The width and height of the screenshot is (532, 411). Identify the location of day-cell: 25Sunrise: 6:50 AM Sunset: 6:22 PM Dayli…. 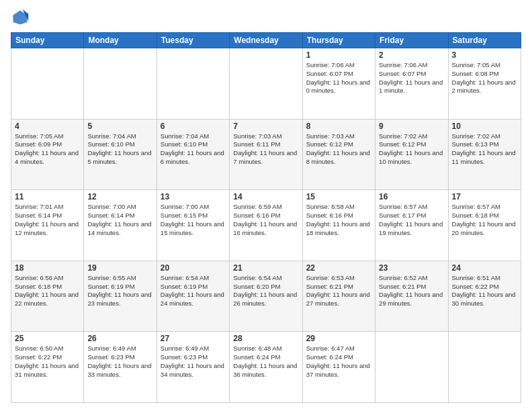
(48, 367).